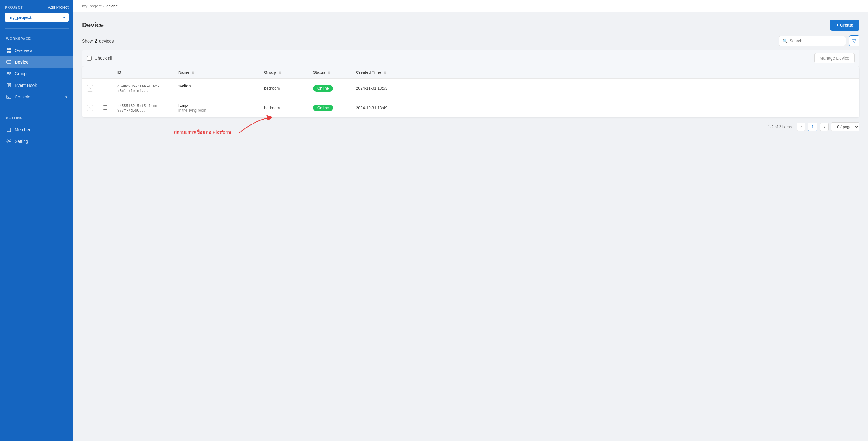 Image resolution: width=868 pixels, height=441 pixels. What do you see at coordinates (14, 7) in the screenshot?
I see `project-section-label: PROJECT` at bounding box center [14, 7].